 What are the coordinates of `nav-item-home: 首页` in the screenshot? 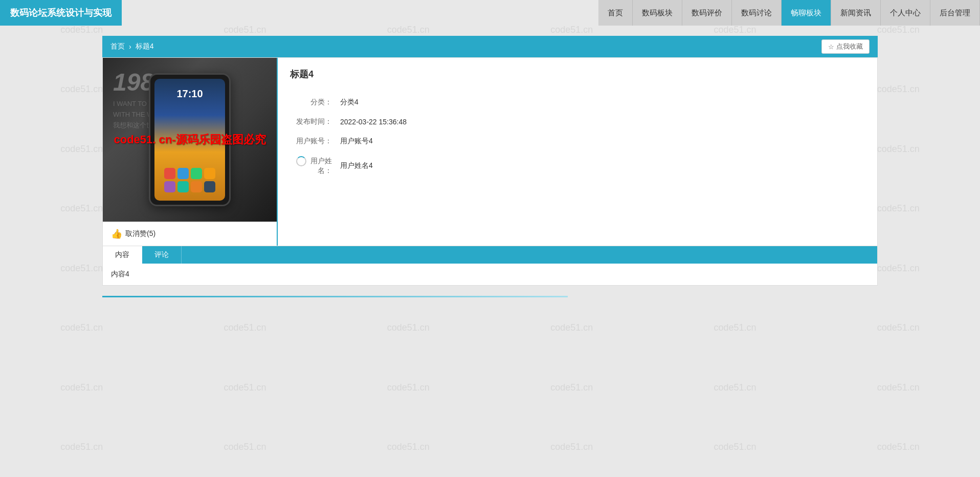 It's located at (616, 13).